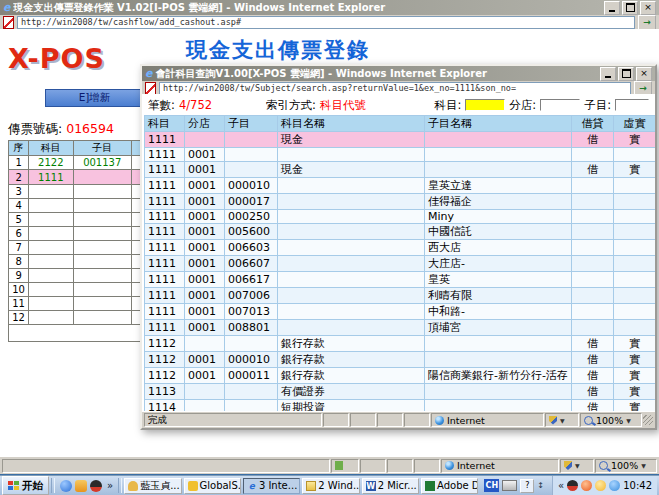  I want to click on subject-cell: 000010, so click(252, 186).